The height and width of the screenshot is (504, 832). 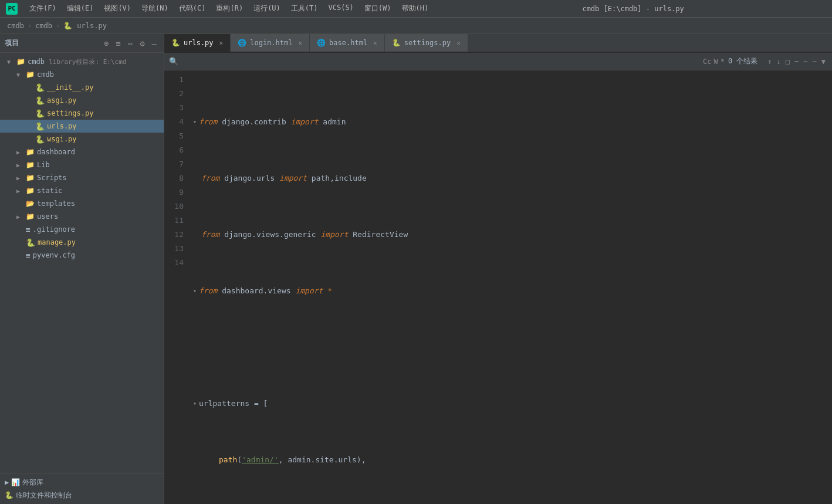 What do you see at coordinates (31, 191) in the screenshot?
I see `folder-icon6: 📁` at bounding box center [31, 191].